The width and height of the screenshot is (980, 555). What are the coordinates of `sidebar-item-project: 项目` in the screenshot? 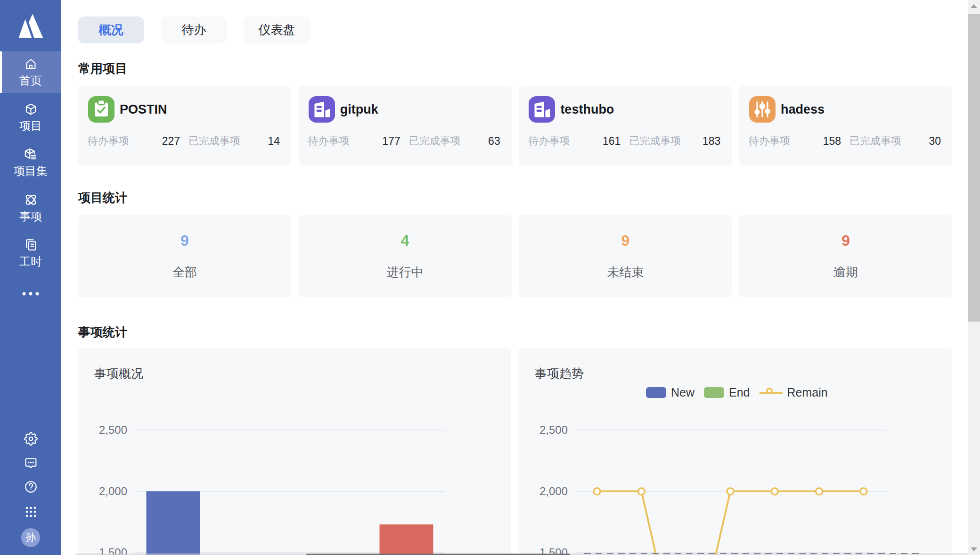 It's located at (31, 117).